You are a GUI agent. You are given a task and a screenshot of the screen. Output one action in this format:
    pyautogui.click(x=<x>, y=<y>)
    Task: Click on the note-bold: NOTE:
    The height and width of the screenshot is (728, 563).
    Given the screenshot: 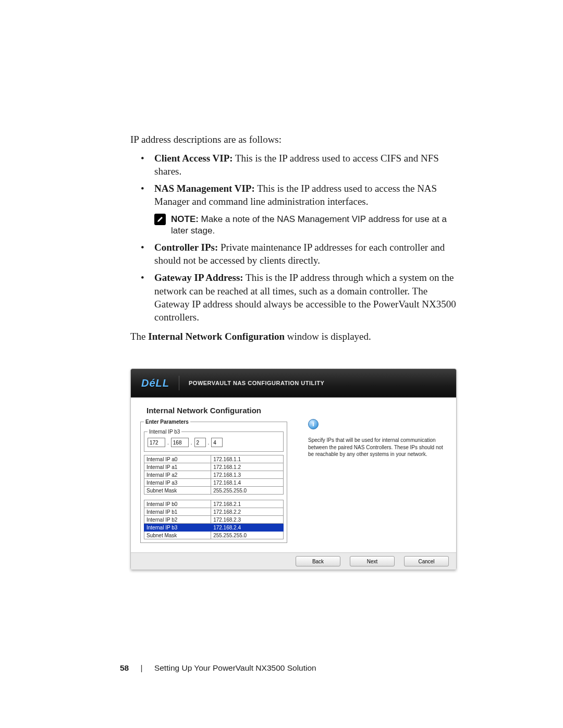 What is the action you would take?
    pyautogui.click(x=185, y=219)
    